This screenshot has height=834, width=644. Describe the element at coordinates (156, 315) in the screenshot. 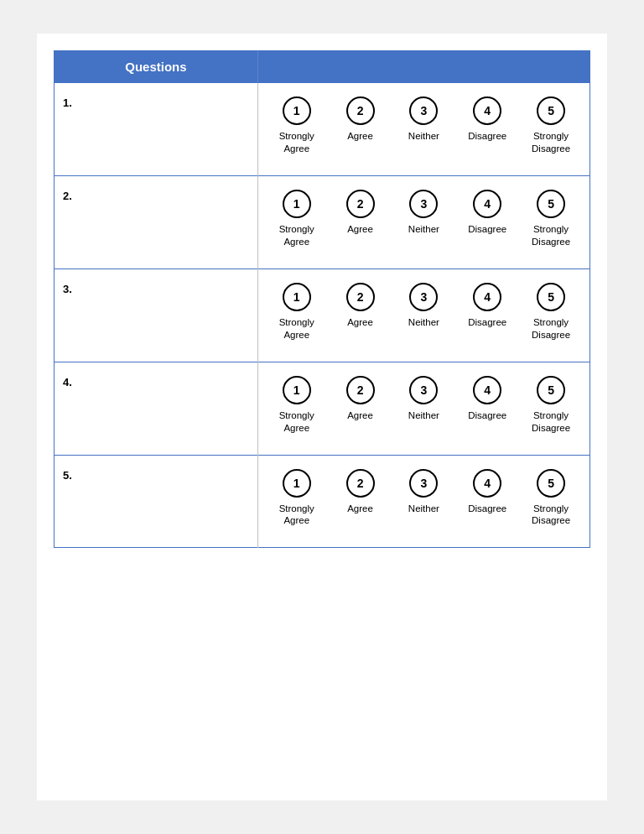

I see `question-number: 3.` at that location.